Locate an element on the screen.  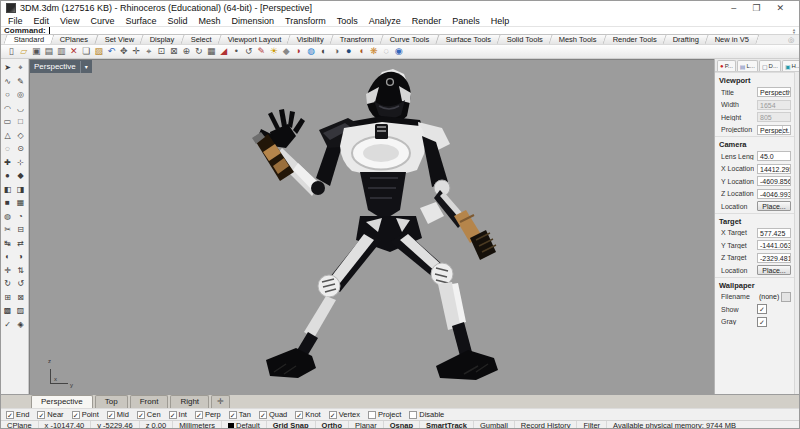
osnap-point-icon: • is located at coordinates (236, 52).